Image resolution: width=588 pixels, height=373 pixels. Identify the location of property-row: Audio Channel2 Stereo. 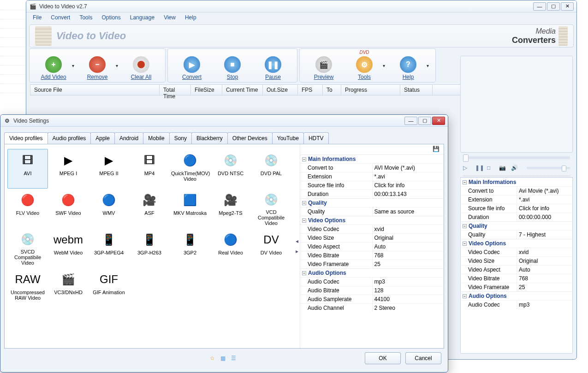
(372, 308).